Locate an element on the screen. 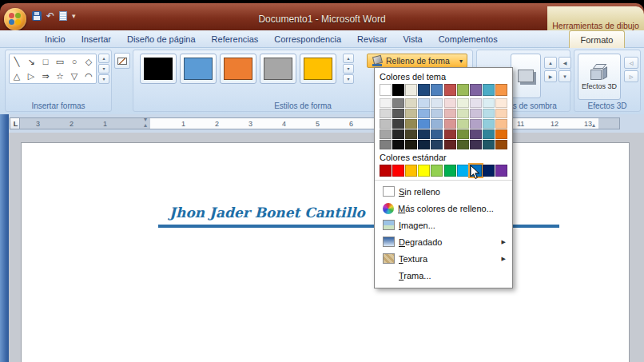  right-indent-marker: ▴ is located at coordinates (594, 125).